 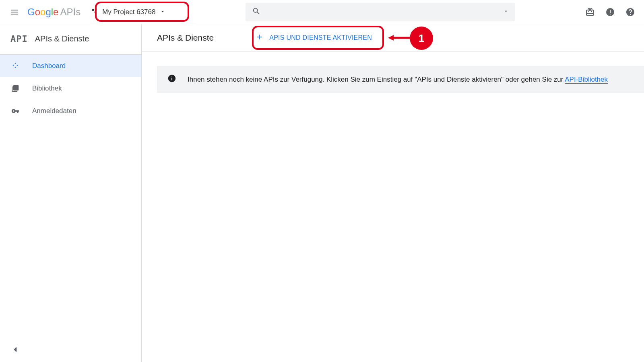 What do you see at coordinates (393, 38) in the screenshot?
I see `main-header: APIs & Dienste APIS UND DIENSTE AKTIVIER…` at bounding box center [393, 38].